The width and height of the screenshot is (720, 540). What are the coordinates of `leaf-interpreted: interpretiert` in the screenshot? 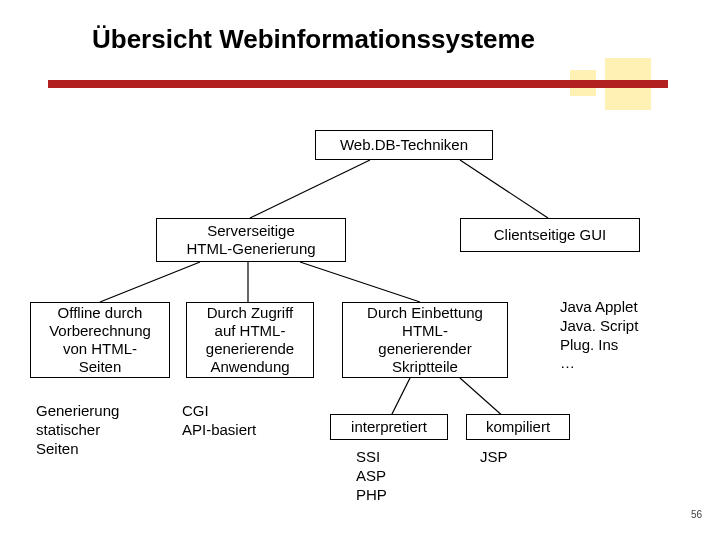 It's located at (389, 427).